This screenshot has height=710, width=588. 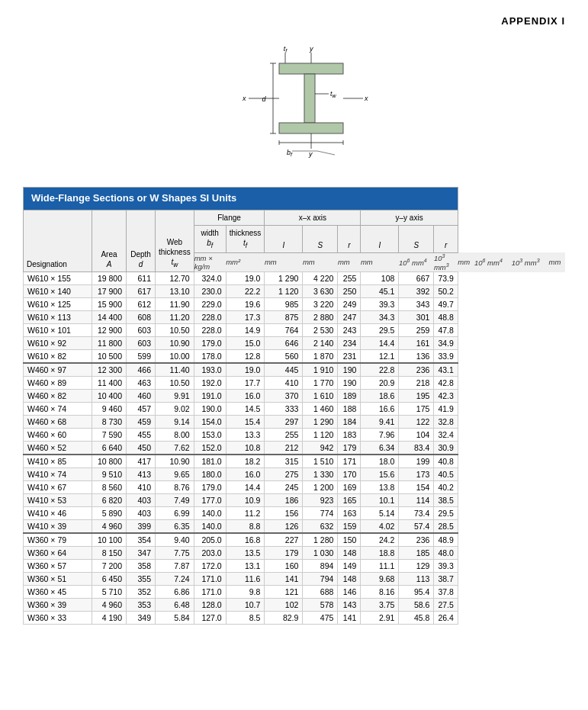 I want to click on unit-flange-t: mm, so click(x=380, y=262).